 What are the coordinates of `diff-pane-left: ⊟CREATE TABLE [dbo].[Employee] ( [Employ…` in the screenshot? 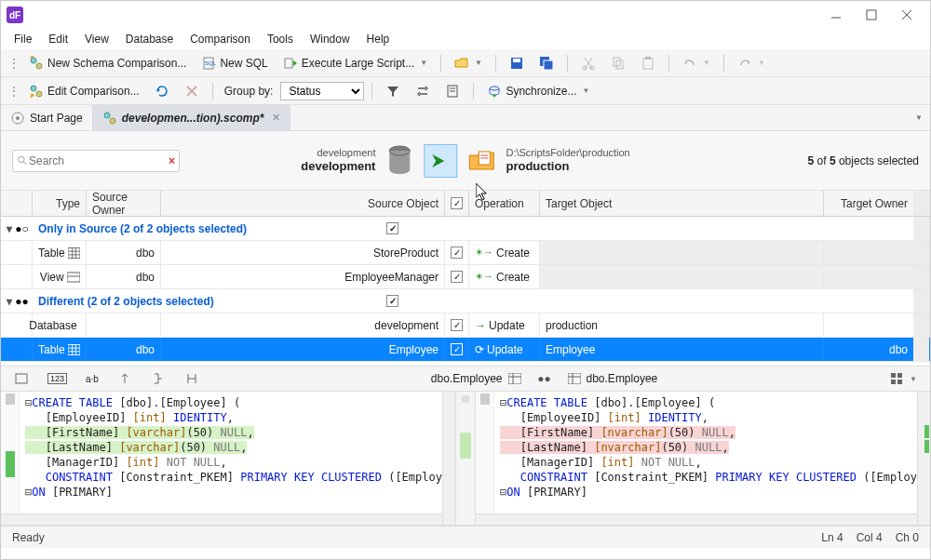 It's located at (228, 458).